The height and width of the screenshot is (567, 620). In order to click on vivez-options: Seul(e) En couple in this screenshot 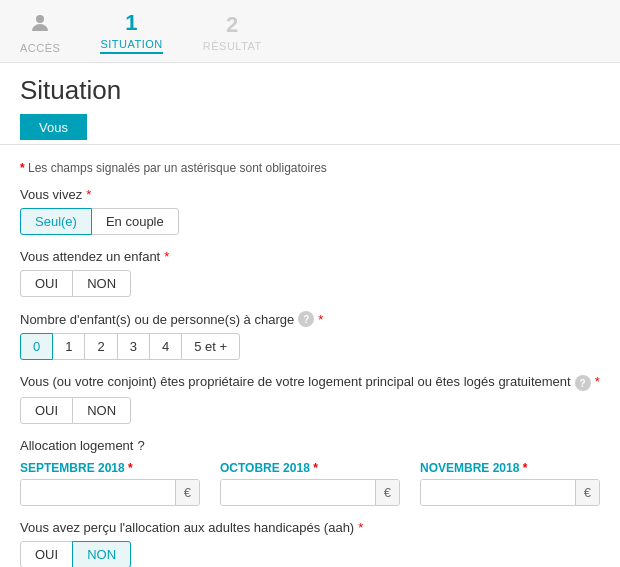, I will do `click(310, 222)`.